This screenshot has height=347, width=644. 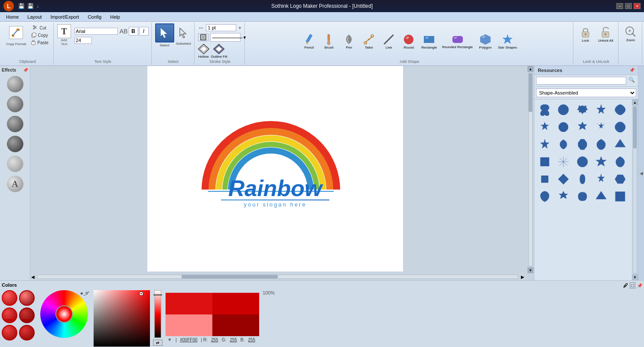 I want to click on save2-icon: 💾, so click(x=30, y=6).